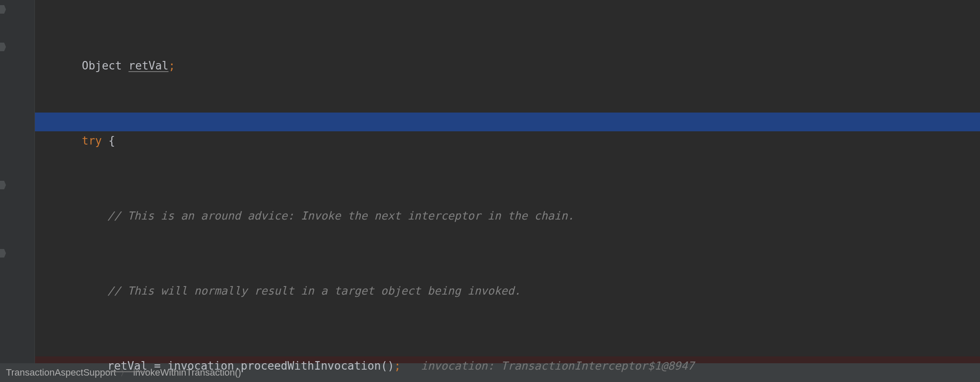 The image size is (980, 382). What do you see at coordinates (558, 366) in the screenshot?
I see `inline-debug-hint: invocation: TransactionInterceptor$1@894…` at bounding box center [558, 366].